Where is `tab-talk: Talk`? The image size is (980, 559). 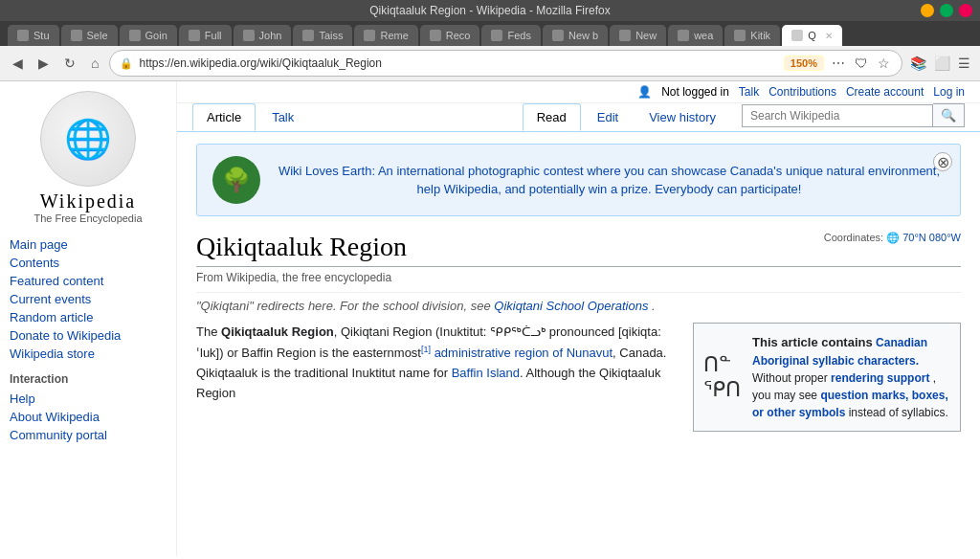 tab-talk: Talk is located at coordinates (283, 117).